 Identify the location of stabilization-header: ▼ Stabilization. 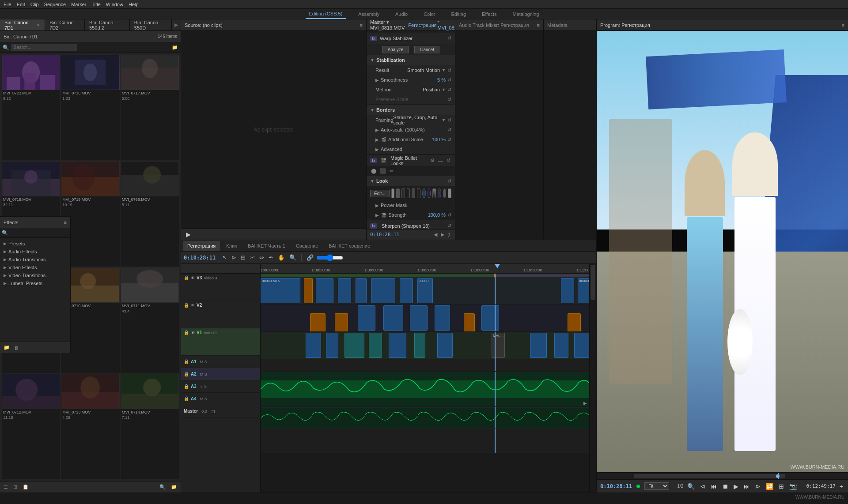
(411, 60).